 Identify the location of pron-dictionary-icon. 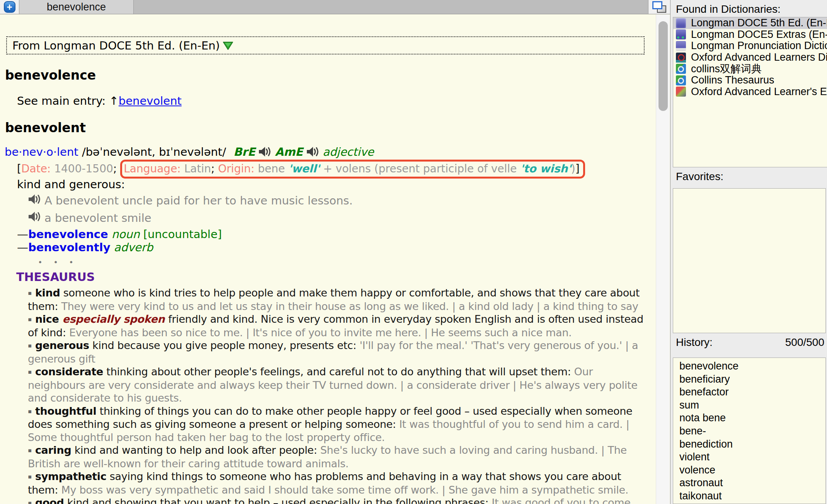
(681, 46).